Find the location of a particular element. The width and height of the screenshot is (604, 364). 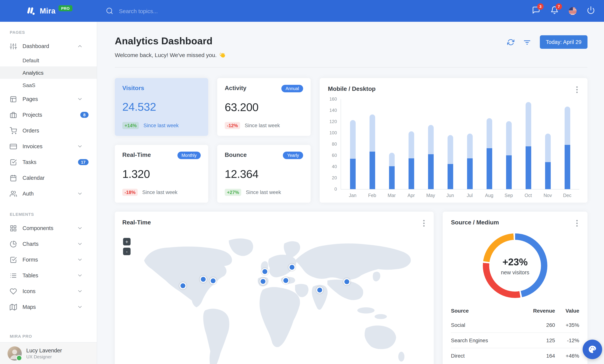

sidebar-item-invoices: Invoices is located at coordinates (49, 146).